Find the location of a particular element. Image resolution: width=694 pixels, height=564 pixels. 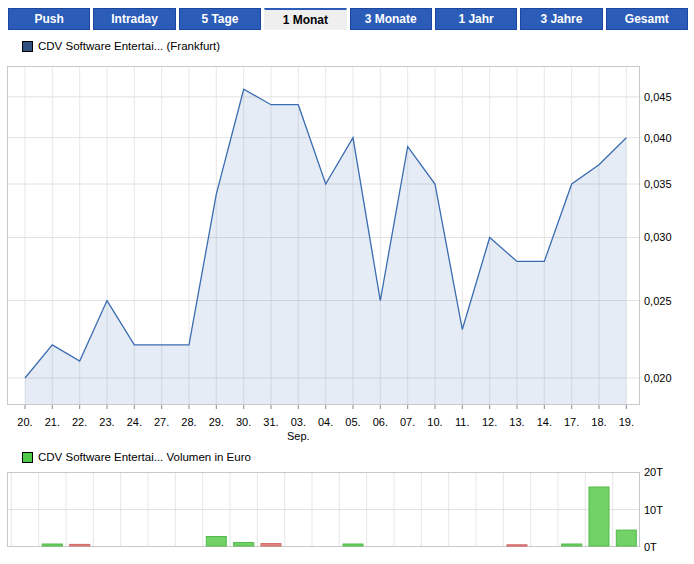

tab-label: 5 Tage is located at coordinates (220, 19).